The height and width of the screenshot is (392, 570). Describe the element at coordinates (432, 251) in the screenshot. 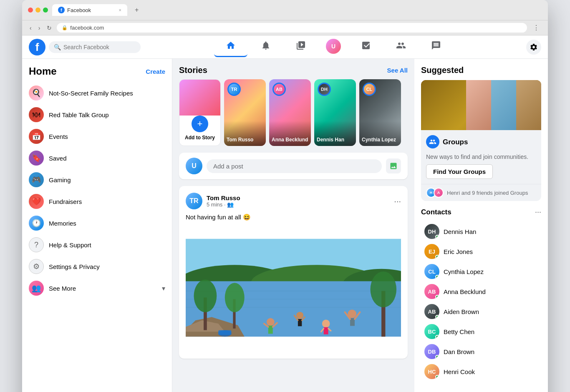

I see `contact-avatar-eric: EJ` at that location.